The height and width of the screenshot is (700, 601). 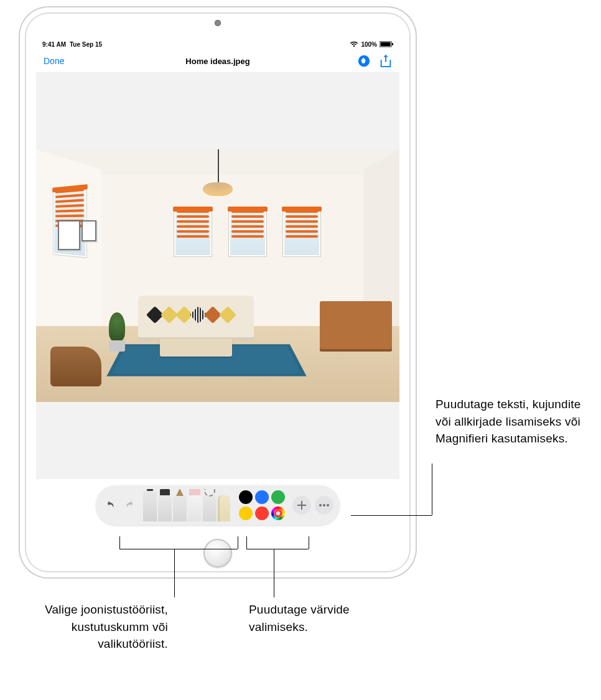 I want to click on coffee-table, so click(x=197, y=347).